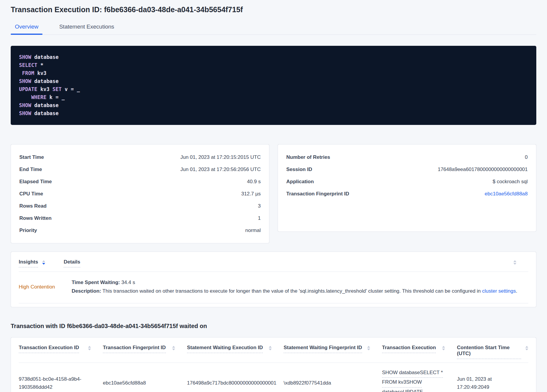 Image resolution: width=547 pixels, height=392 pixels. Describe the element at coordinates (526, 157) in the screenshot. I see `summary-value: 0` at that location.